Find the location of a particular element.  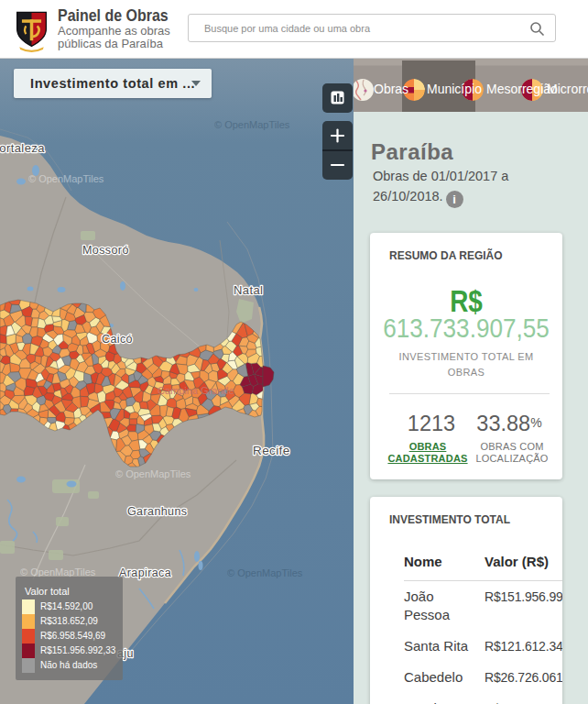

svg-text: Campina Grande is located at coordinates (196, 390).